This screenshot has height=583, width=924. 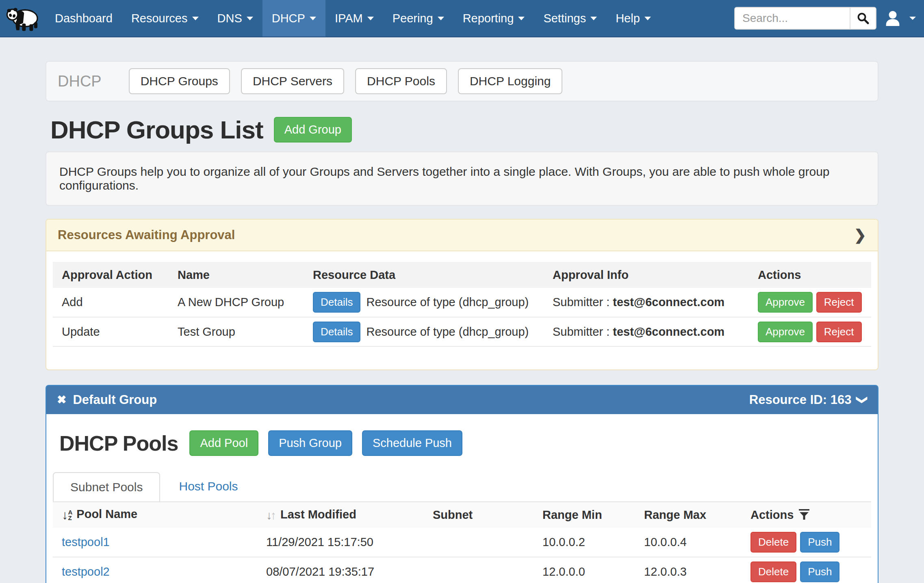 I want to click on nav-item-settings: Settings, so click(x=570, y=18).